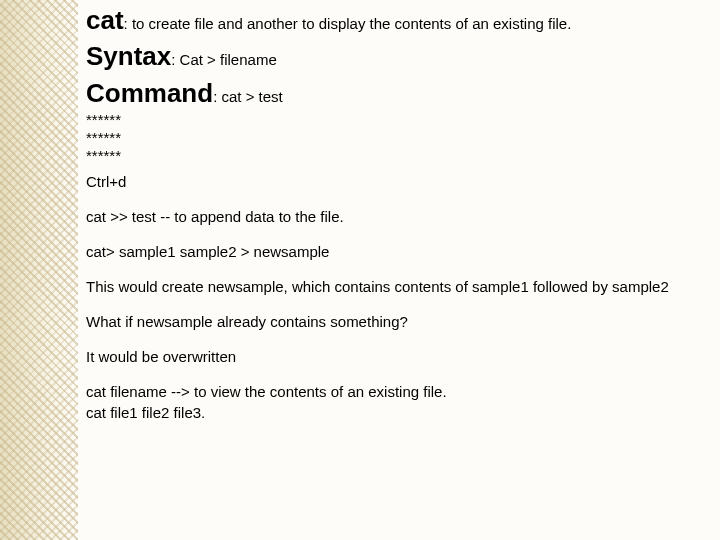 The width and height of the screenshot is (720, 540). I want to click on overwrite: It would be overwritten, so click(393, 356).